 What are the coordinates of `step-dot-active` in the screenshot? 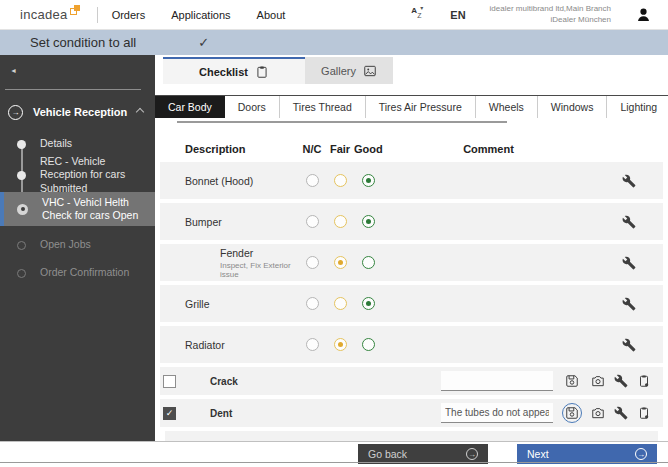 It's located at (22, 210).